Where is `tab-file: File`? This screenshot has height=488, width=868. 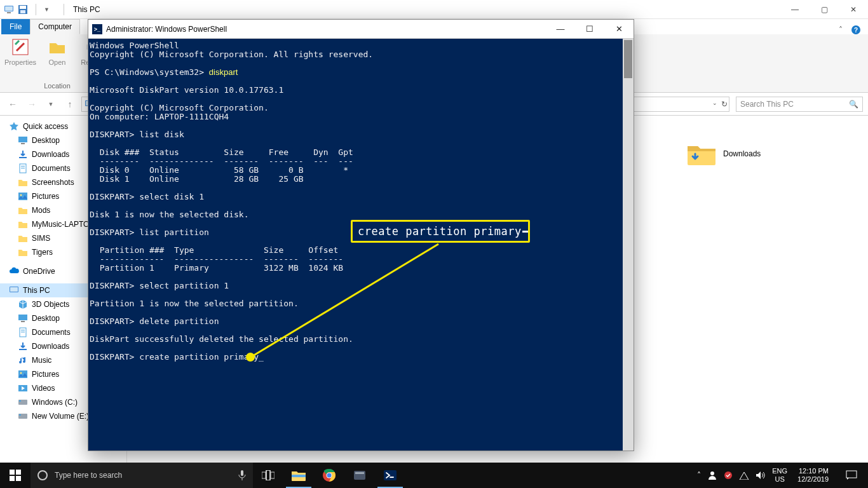
tab-file: File is located at coordinates (15, 27).